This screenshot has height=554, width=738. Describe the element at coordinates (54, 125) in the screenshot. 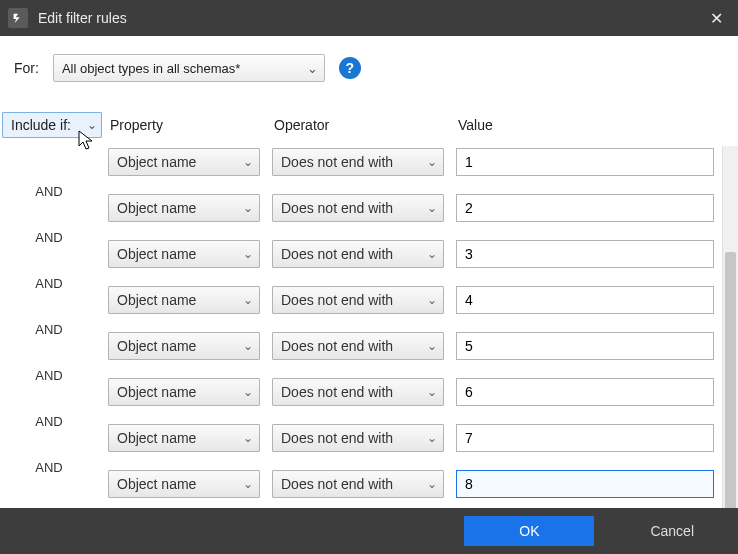

I see `include-cell: Include if: ⌄` at that location.